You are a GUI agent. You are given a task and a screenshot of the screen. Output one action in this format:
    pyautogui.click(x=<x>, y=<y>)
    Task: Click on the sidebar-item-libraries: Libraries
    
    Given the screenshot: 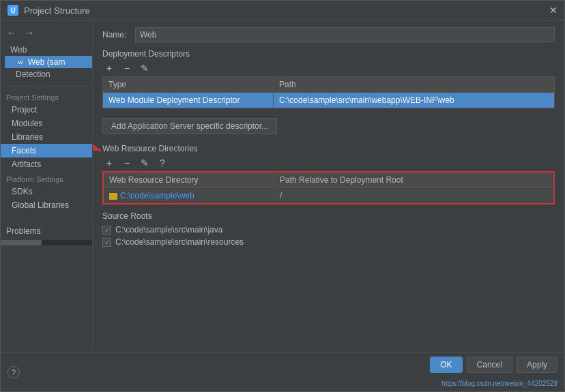 What is the action you would take?
    pyautogui.click(x=46, y=137)
    